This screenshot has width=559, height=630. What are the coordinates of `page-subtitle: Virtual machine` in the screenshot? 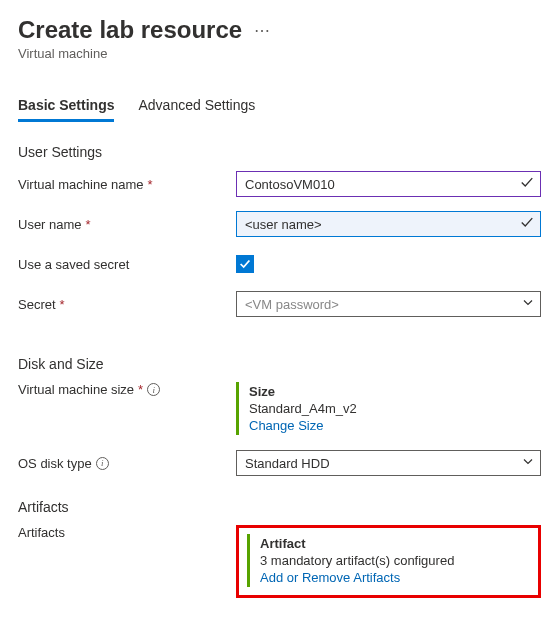 It's located at (280, 54).